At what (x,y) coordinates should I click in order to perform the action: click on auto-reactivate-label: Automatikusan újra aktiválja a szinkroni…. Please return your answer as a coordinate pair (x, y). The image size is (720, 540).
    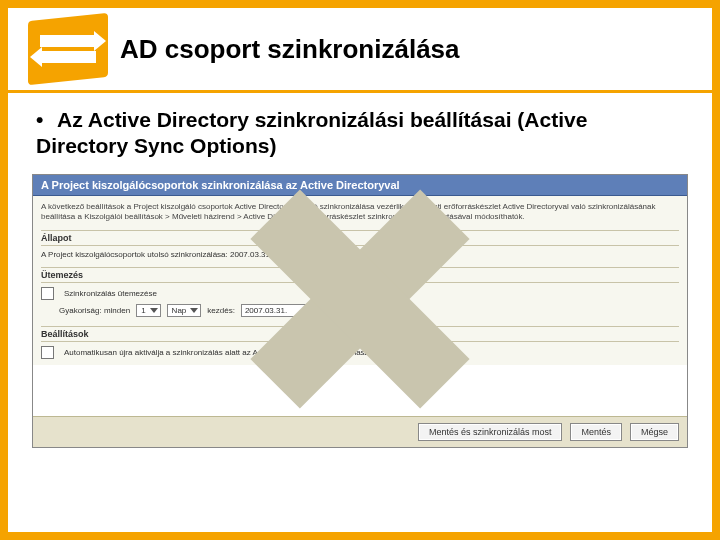
    Looking at the image, I should click on (230, 352).